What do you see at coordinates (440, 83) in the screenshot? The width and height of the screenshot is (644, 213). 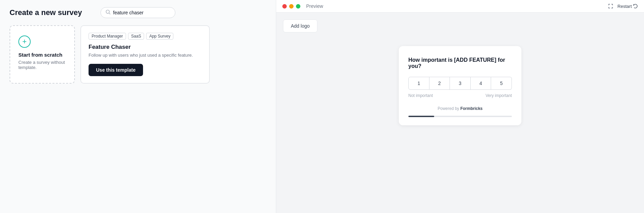 I see `rating-button-2: 2` at bounding box center [440, 83].